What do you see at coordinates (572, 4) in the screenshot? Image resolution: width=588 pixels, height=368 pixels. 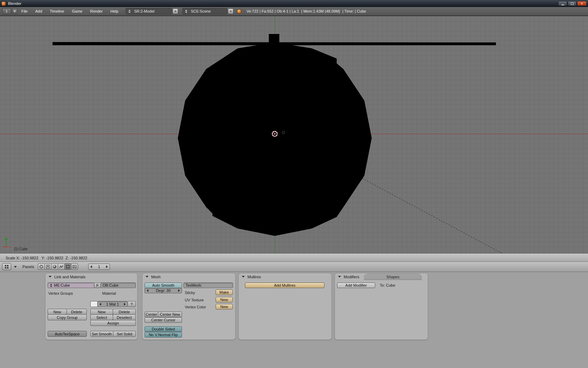 I see `maximize-button` at bounding box center [572, 4].